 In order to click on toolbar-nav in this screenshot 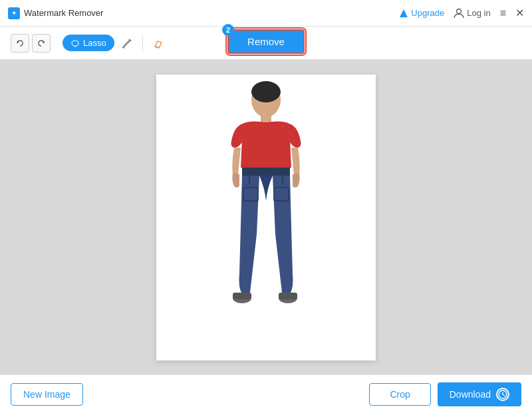, I will do `click(31, 43)`.